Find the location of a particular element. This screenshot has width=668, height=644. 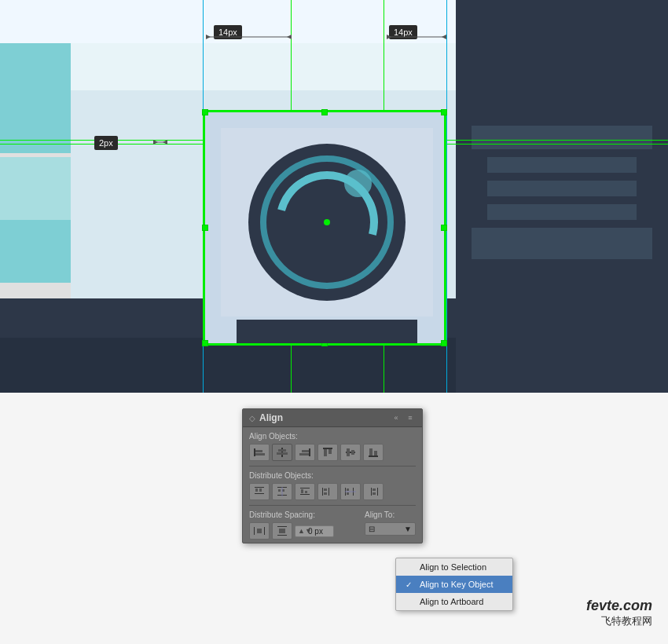

align-top-icon is located at coordinates (328, 452).